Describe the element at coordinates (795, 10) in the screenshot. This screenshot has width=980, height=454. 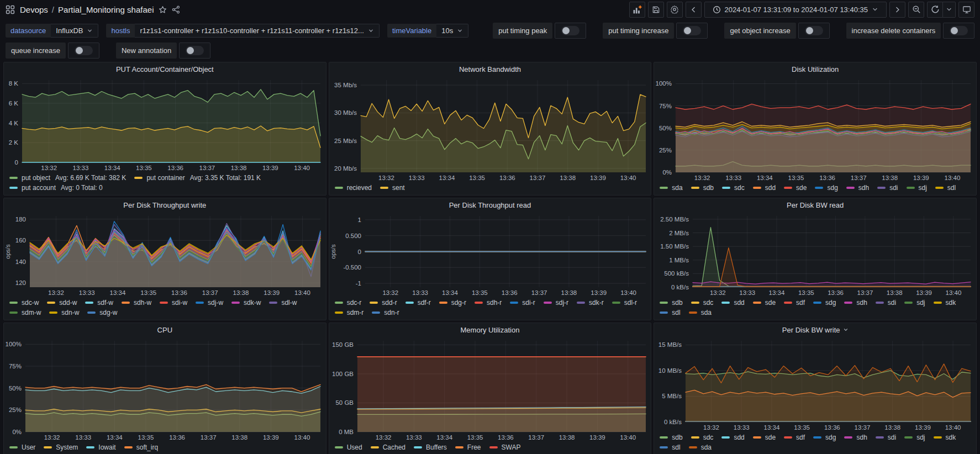
I see `time-range-picker: 2024-01-07 13:31:09 to 2024-01-07 13:40:…` at that location.